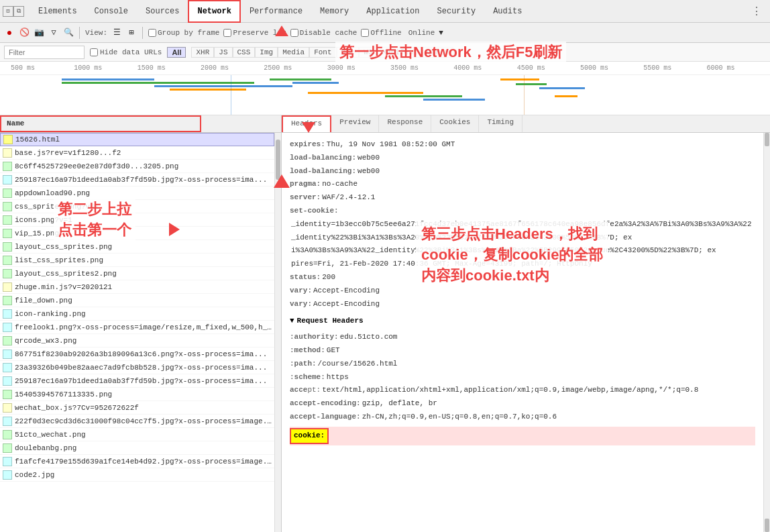 The height and width of the screenshot is (532, 770). What do you see at coordinates (8, 11) in the screenshot?
I see `window-icon-1: ⊡` at bounding box center [8, 11].